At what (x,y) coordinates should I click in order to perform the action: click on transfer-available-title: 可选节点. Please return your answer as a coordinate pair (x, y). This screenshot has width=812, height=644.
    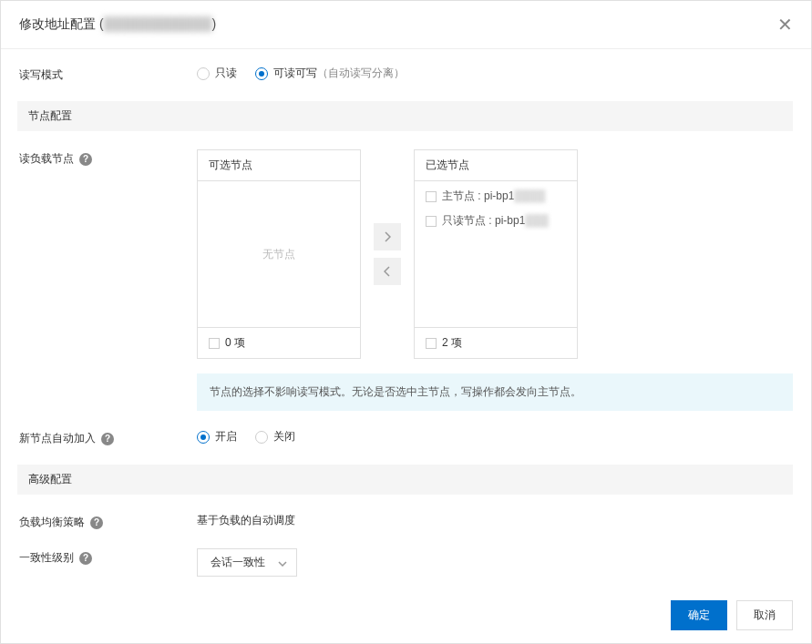
    Looking at the image, I should click on (279, 166).